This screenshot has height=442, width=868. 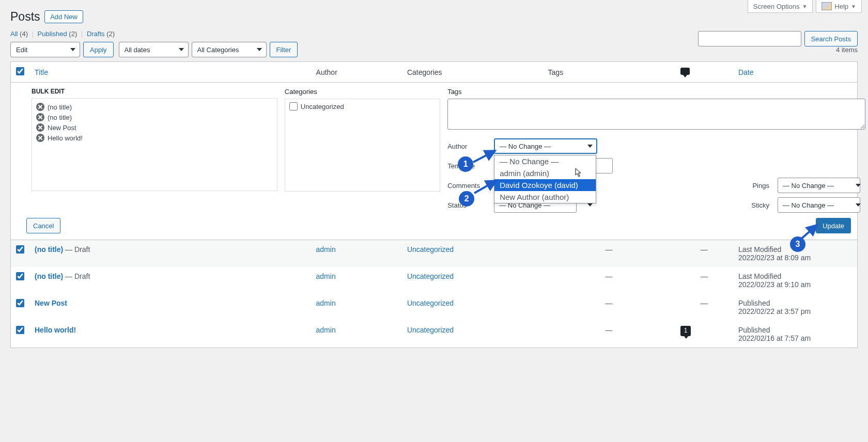 What do you see at coordinates (55, 330) in the screenshot?
I see `post-title-link: Hello world!` at bounding box center [55, 330].